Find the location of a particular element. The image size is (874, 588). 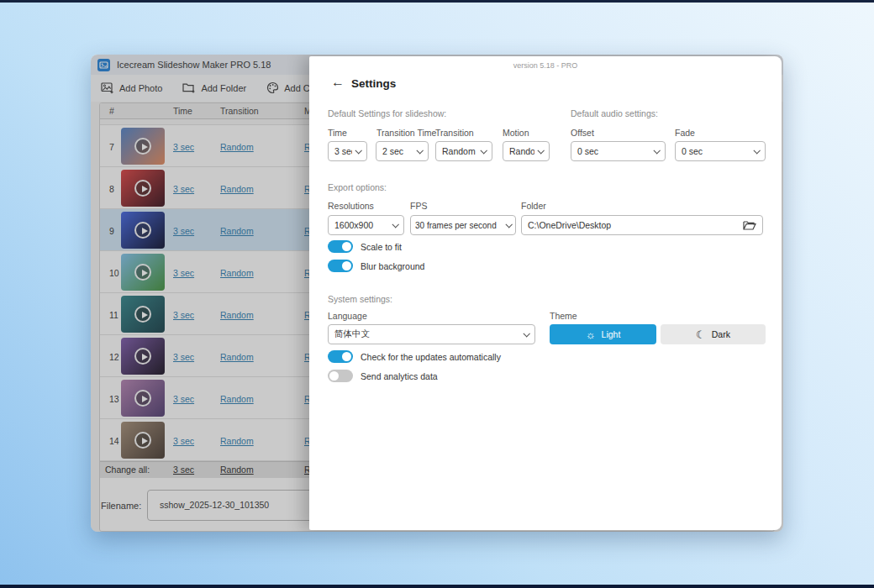

language-label: Language is located at coordinates (348, 316).